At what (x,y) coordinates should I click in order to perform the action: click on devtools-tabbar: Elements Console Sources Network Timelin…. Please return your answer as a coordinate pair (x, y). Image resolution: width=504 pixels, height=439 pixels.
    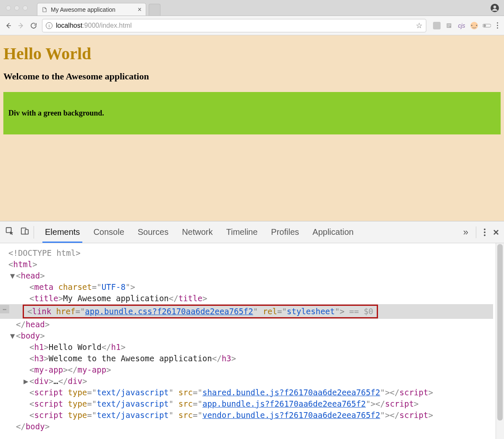
    Looking at the image, I should click on (252, 232).